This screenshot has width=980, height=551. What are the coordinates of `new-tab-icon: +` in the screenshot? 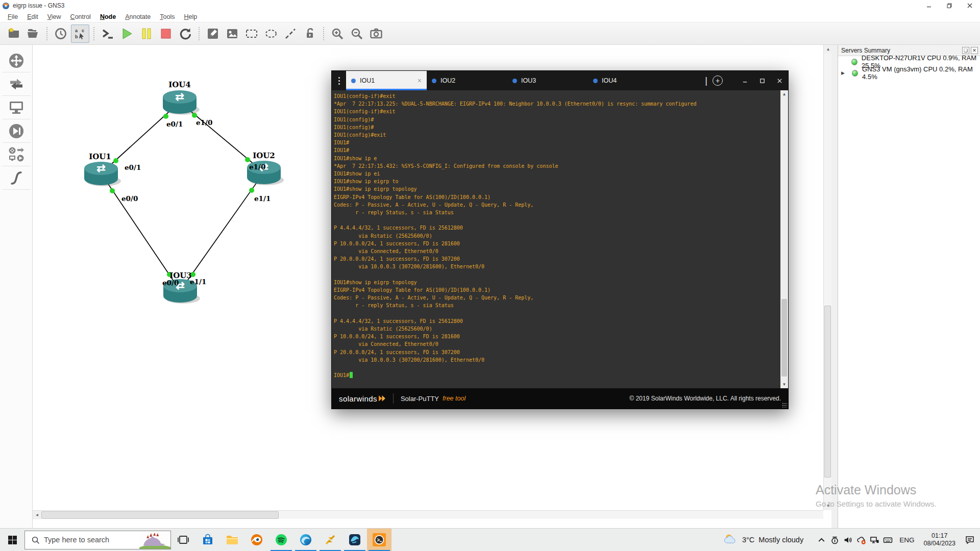 It's located at (718, 81).